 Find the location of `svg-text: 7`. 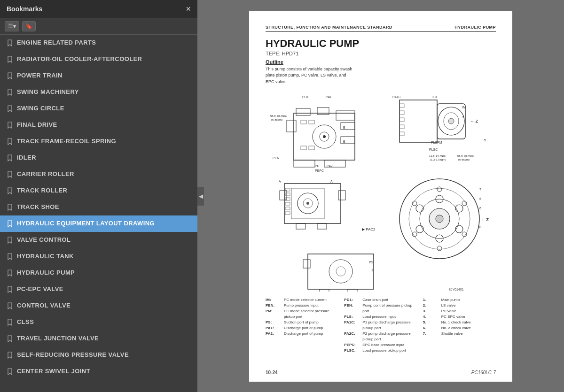

svg-text: 7 is located at coordinates (480, 190).